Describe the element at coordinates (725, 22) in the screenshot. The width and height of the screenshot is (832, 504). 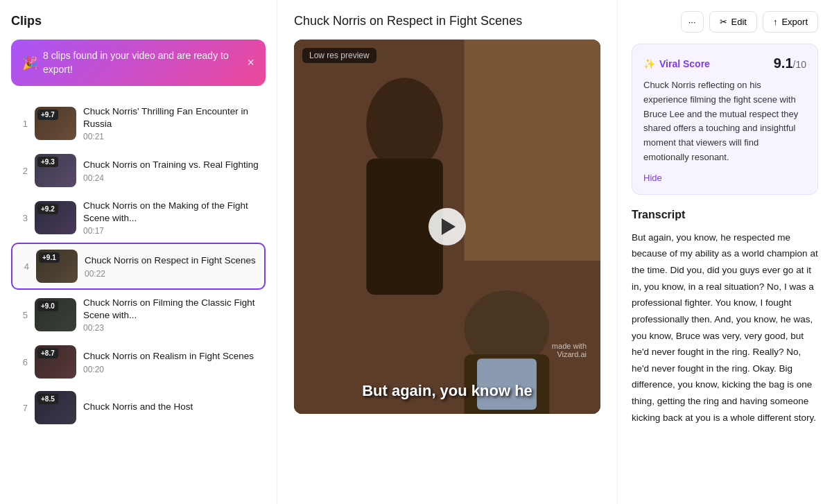
I see `toolbar: ··· ✂ Edit ↑ Export` at that location.